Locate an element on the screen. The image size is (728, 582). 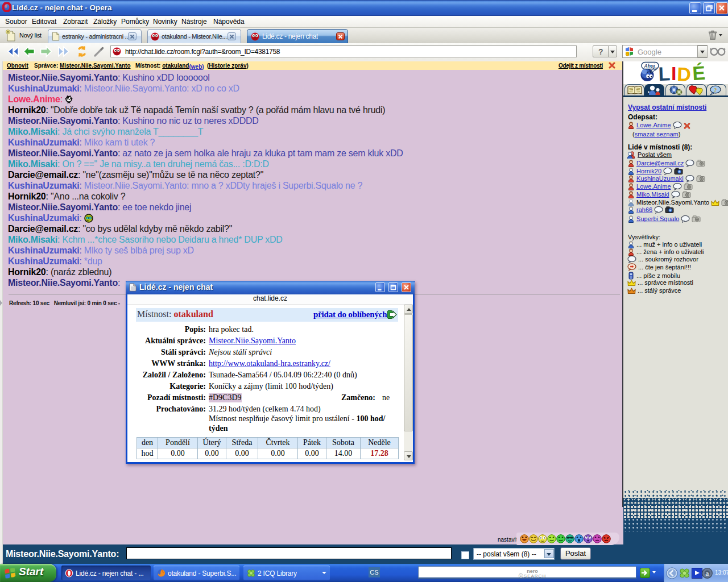
svg-text: D is located at coordinates (684, 74).